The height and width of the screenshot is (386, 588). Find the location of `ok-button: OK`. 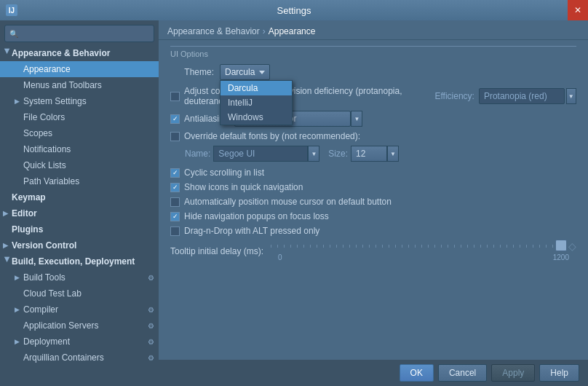

ok-button: OK is located at coordinates (416, 373).